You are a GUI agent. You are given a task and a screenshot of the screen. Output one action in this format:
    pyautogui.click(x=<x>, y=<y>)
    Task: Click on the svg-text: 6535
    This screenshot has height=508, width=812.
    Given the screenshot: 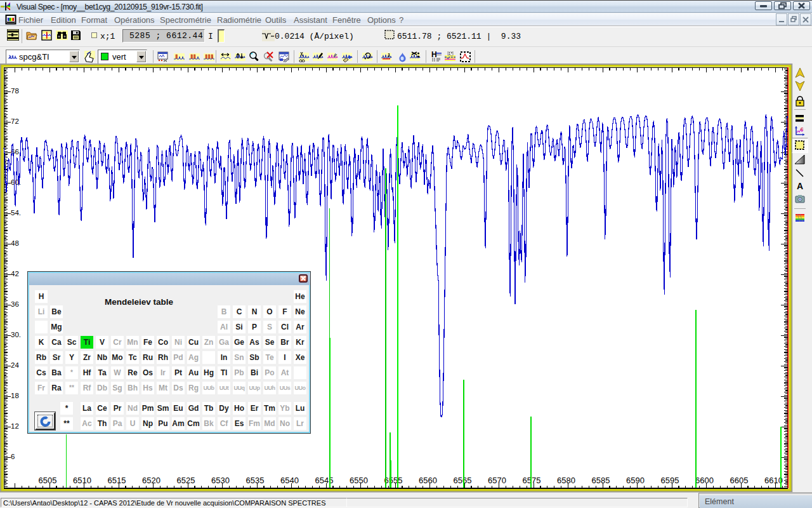 What is the action you would take?
    pyautogui.click(x=255, y=480)
    